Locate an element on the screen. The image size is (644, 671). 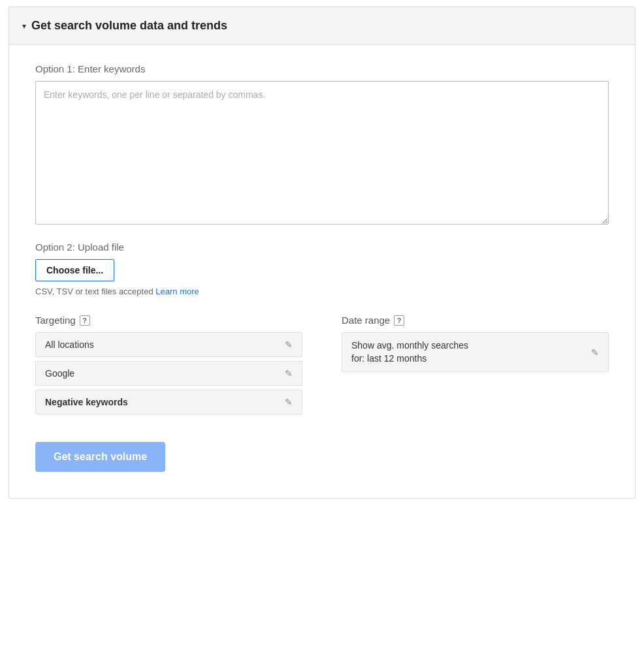
targeting-item-negative-keywords: Negative keywords ✎ is located at coordinates (169, 402).